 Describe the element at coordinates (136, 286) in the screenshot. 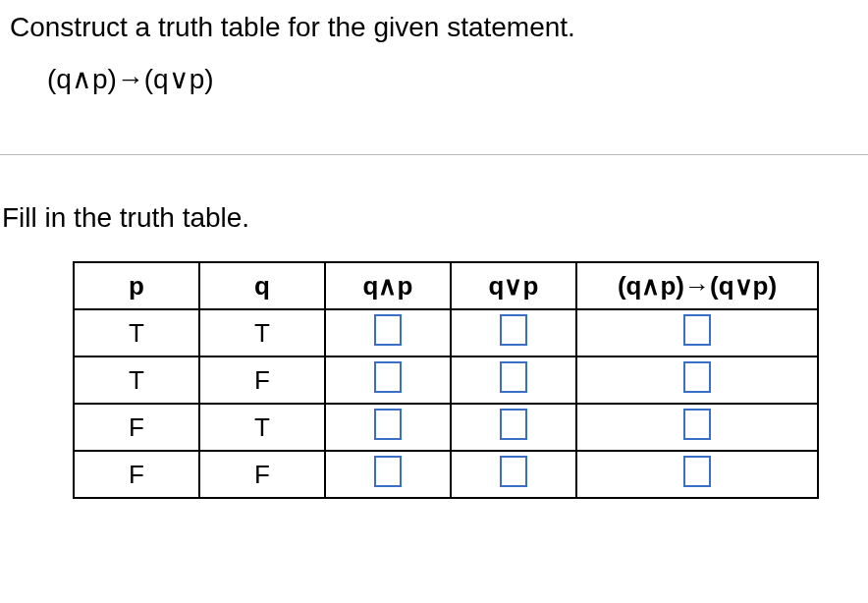

I see `header-p: p` at that location.